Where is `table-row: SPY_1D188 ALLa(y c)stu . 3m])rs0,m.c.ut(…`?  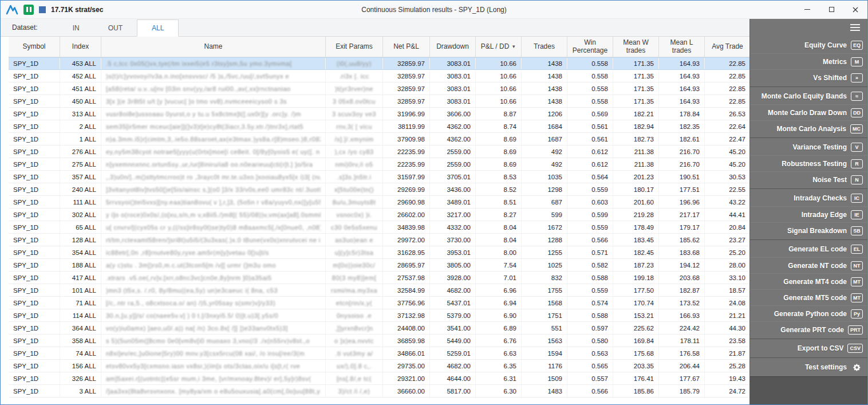
table-row: SPY_1D188 ALLa(y c)stu . 3m])rs0,m.c.ut(… is located at coordinates (379, 265).